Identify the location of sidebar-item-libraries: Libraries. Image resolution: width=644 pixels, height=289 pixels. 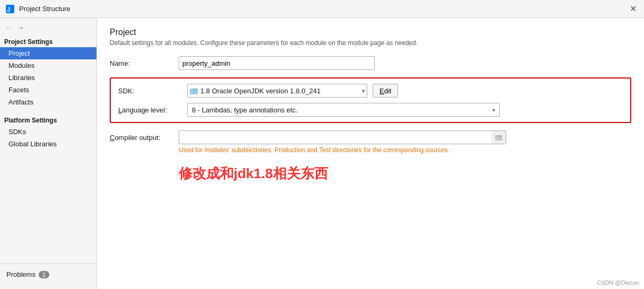
(48, 77).